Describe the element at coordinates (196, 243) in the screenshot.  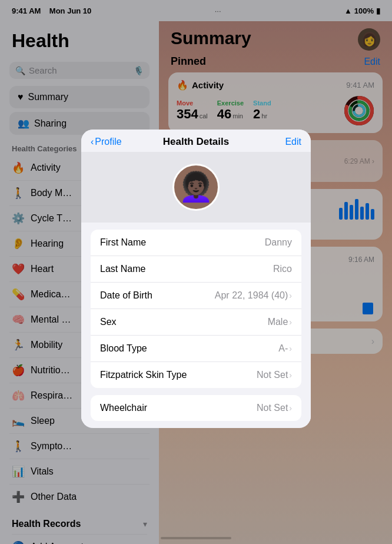
I see `form-row-first-name: First Name Danny` at that location.